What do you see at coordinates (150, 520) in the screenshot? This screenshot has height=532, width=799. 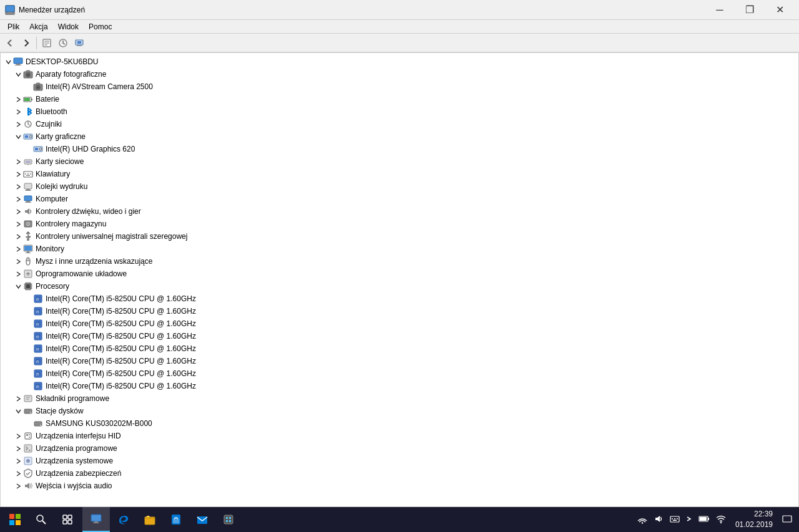 I see `taskbar-explorer` at bounding box center [150, 520].